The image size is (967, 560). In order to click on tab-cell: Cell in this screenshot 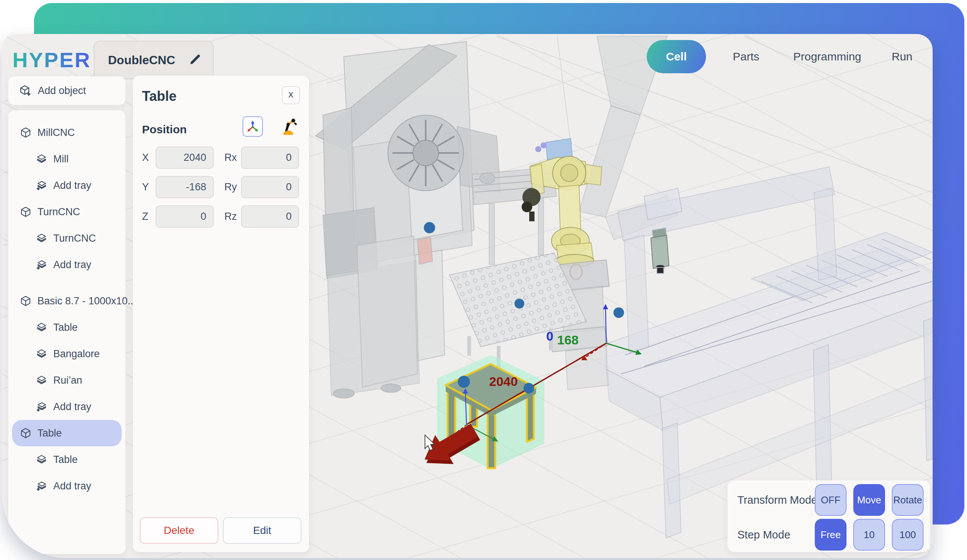, I will do `click(676, 57)`.